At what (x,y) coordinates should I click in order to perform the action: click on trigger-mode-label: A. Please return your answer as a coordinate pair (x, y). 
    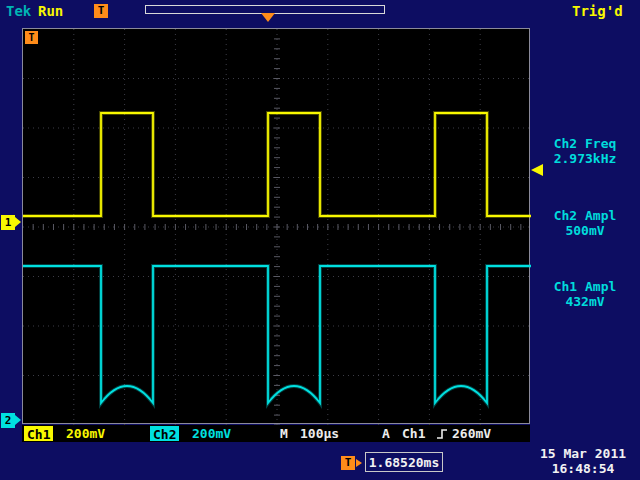
    Looking at the image, I should click on (386, 434).